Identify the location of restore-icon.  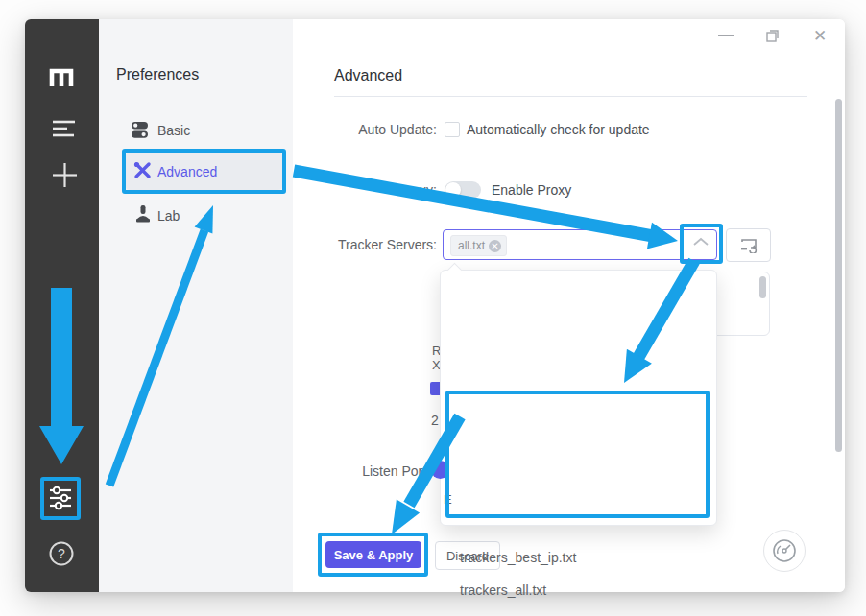
(773, 36).